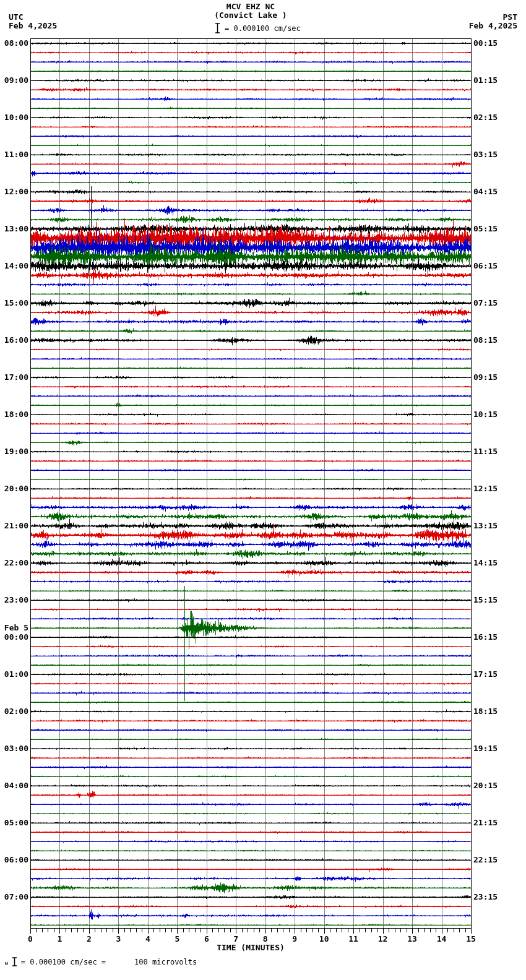 The width and height of the screenshot is (526, 980). Describe the element at coordinates (262, 28) in the screenshot. I see `scale-text: = 0.000100 cm/sec` at that location.